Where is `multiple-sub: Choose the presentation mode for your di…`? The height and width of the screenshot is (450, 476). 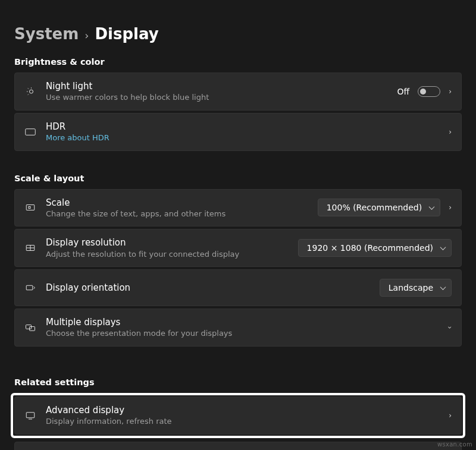 multiple-sub: Choose the presentation mode for your di… is located at coordinates (243, 333).